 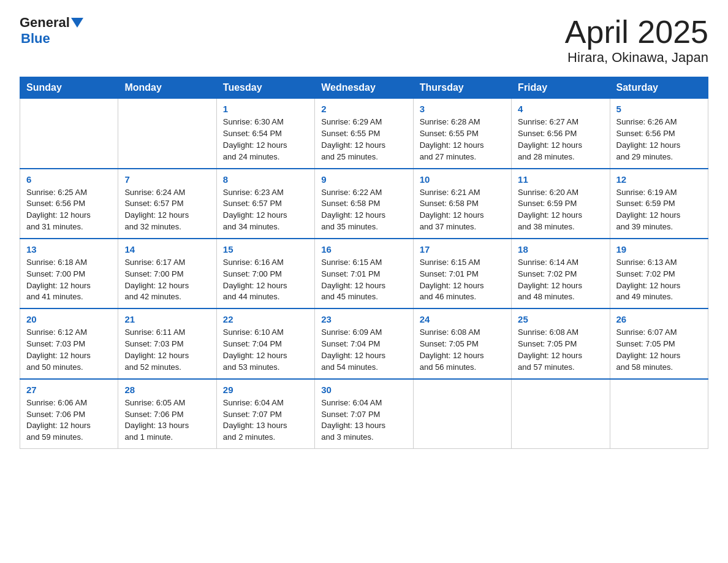 What do you see at coordinates (659, 210) in the screenshot?
I see `day-info: Sunrise: 6:19 AM Sunset: 6:59 PM Dayligh…` at bounding box center [659, 210].